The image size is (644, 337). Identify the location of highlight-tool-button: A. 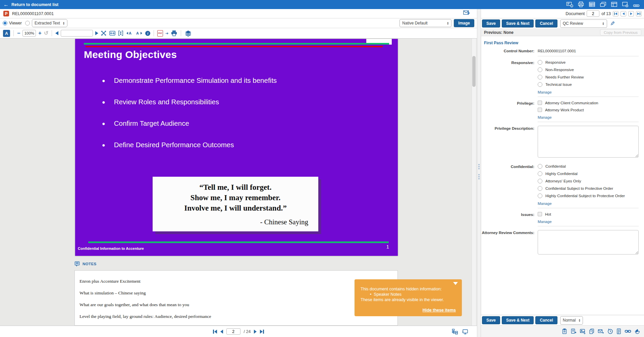
(7, 34).